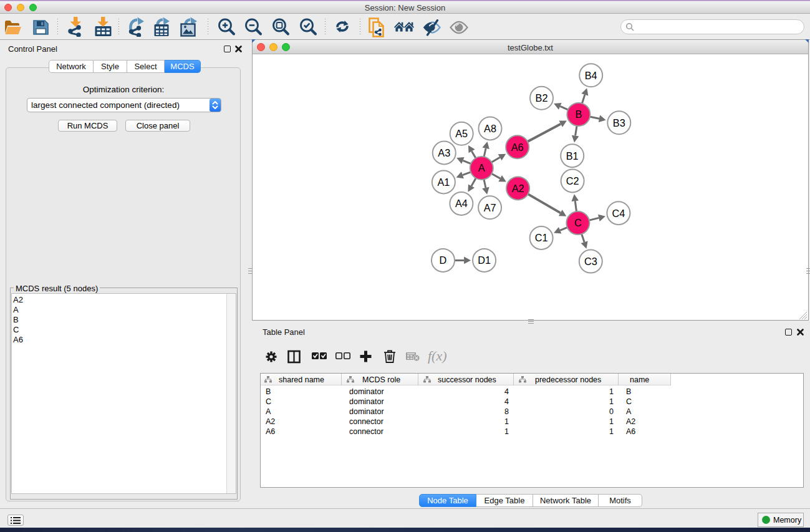 This screenshot has width=810, height=532. Describe the element at coordinates (518, 188) in the screenshot. I see `svg-text: A2` at that location.